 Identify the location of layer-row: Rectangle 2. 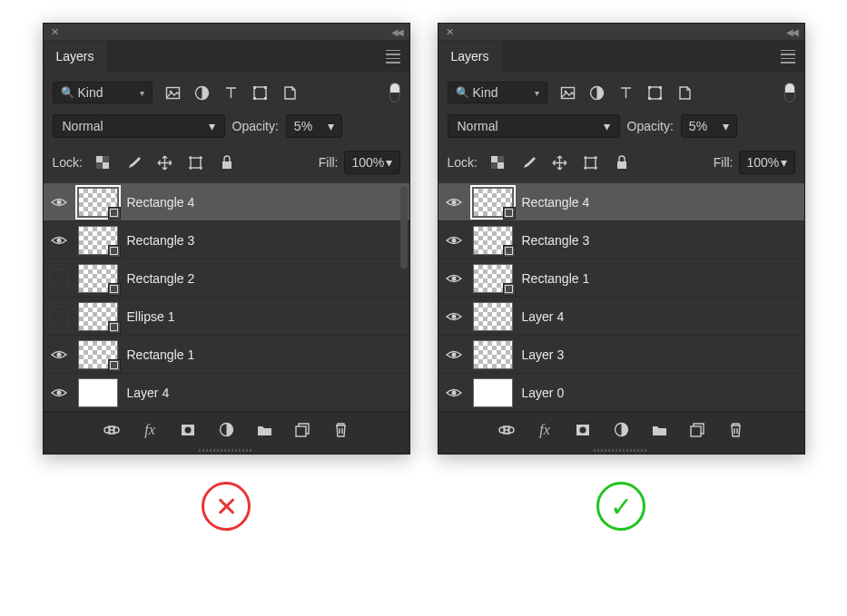
(227, 279).